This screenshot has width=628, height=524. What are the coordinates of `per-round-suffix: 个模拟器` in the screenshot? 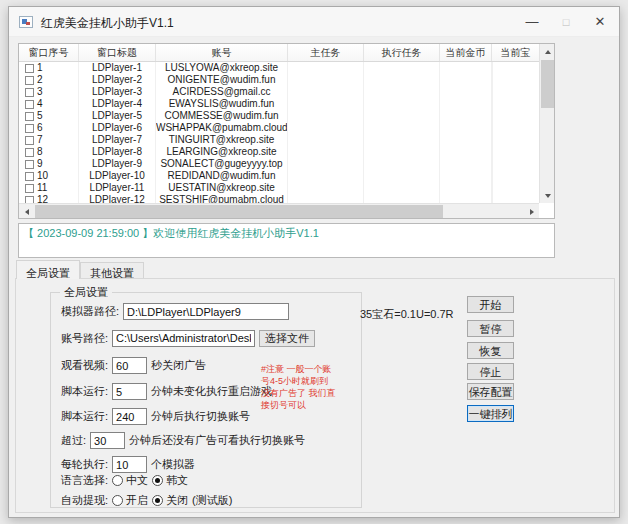 It's located at (173, 464).